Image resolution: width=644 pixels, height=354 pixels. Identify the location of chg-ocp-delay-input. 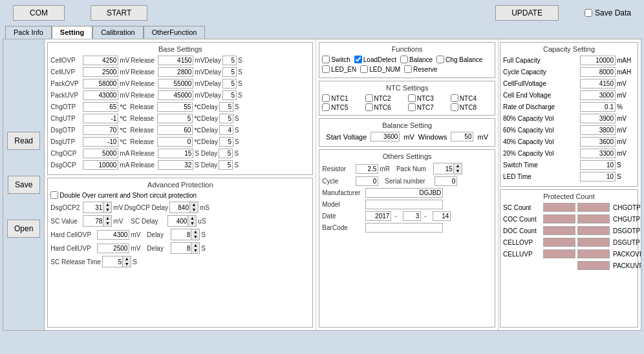
(226, 154).